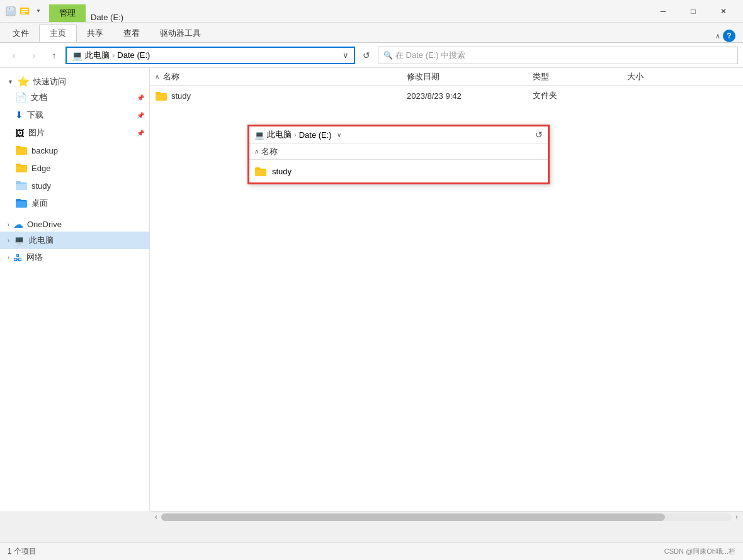  What do you see at coordinates (21, 169) in the screenshot?
I see `edge-folder-icon` at bounding box center [21, 169].